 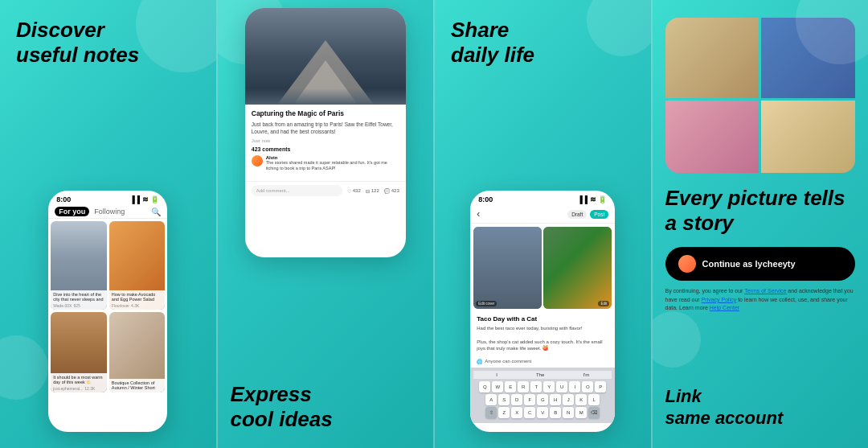 I want to click on key-N: N, so click(x=568, y=413).